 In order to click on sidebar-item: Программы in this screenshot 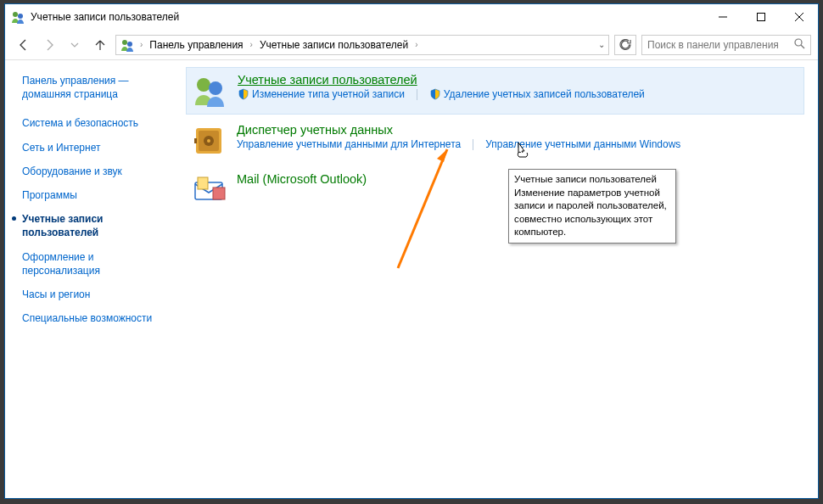, I will do `click(100, 195)`.